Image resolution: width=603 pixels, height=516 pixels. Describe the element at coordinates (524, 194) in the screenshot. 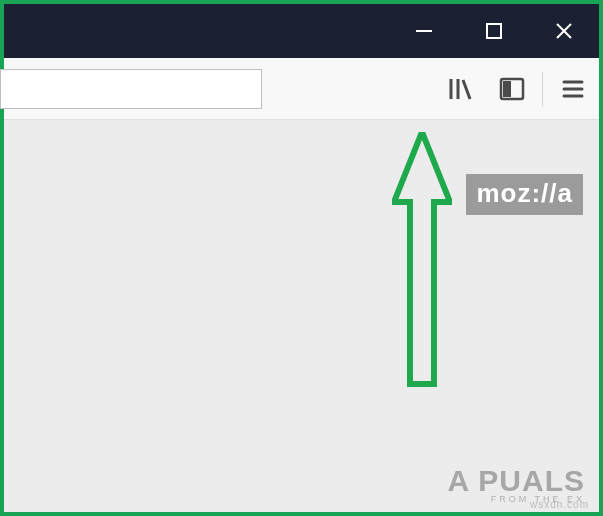

I see `mozilla-wordmark: moz://a` at that location.